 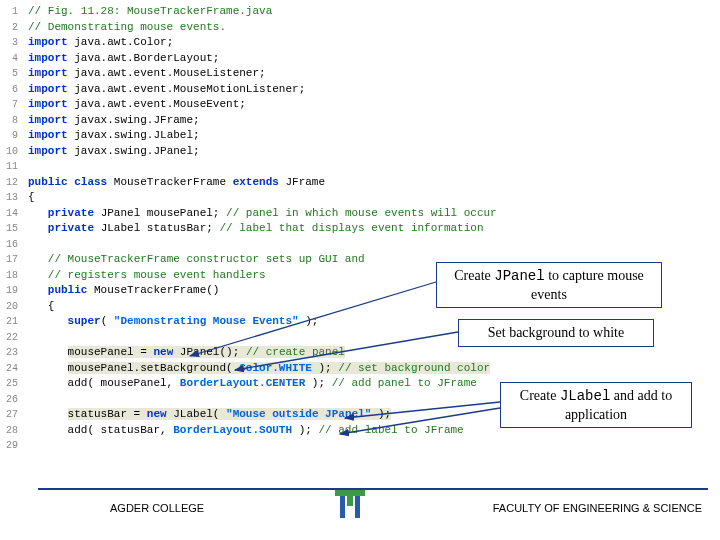 What do you see at coordinates (360, 59) in the screenshot?
I see `code-line: 4import java.awt.BorderLayout;` at bounding box center [360, 59].